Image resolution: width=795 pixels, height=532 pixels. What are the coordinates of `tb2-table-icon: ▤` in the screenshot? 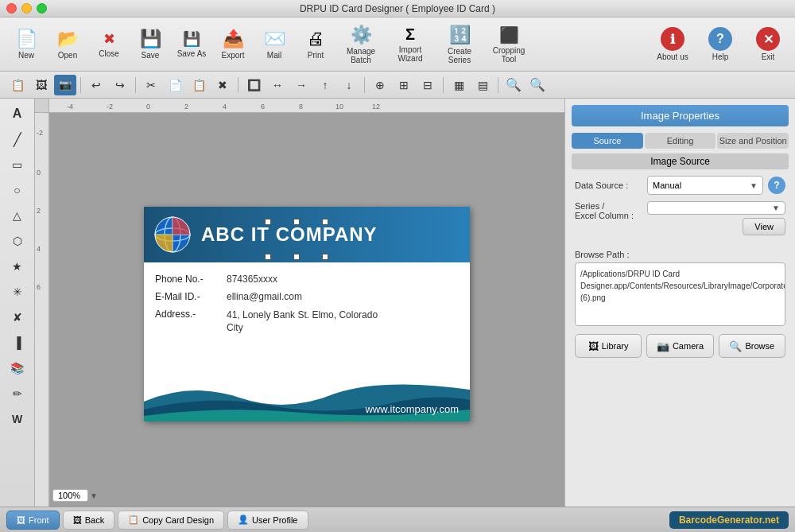 It's located at (483, 85).